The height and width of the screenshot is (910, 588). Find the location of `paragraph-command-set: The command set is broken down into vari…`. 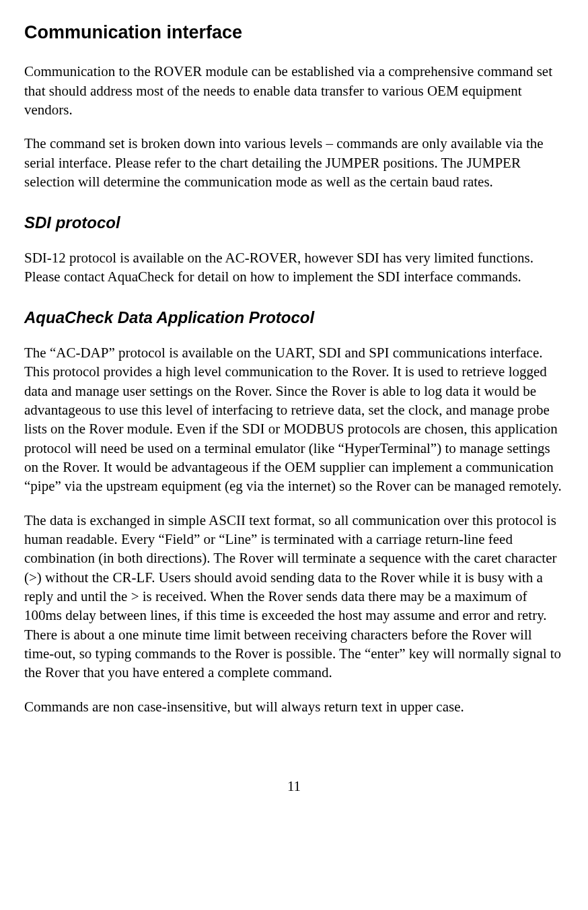

paragraph-command-set: The command set is broken down into vari… is located at coordinates (294, 163).